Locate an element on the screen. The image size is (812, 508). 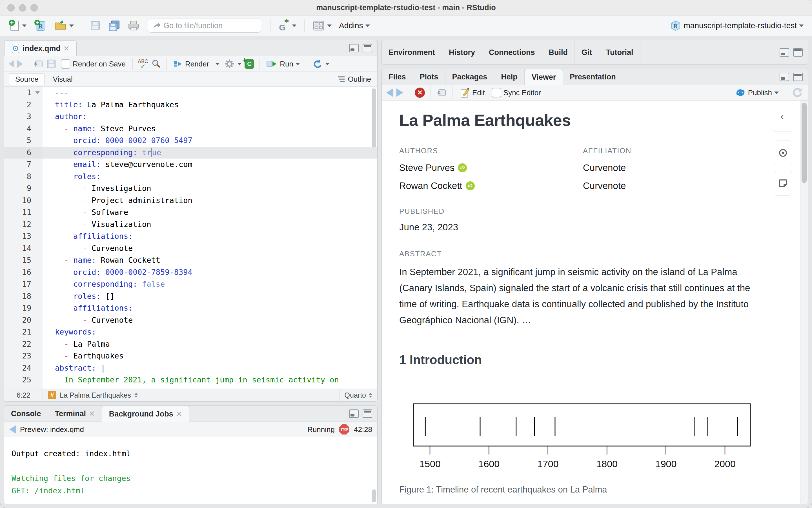
tab-git: Git is located at coordinates (587, 52).